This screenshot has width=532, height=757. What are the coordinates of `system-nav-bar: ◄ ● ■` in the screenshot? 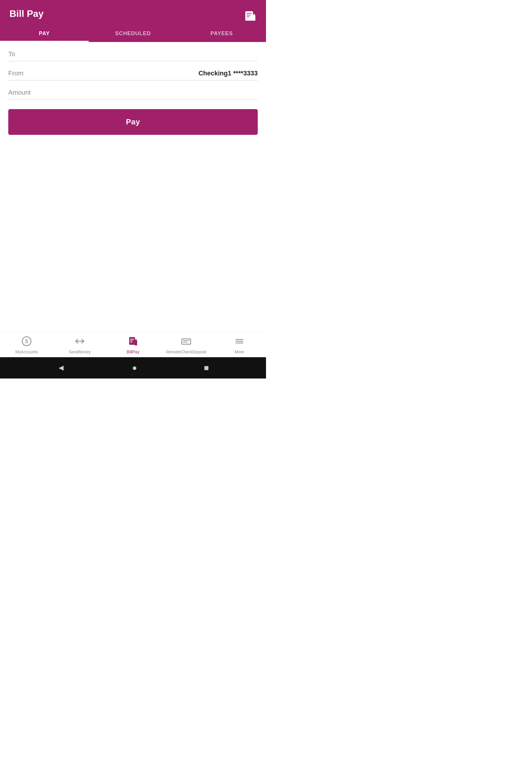 It's located at (133, 368).